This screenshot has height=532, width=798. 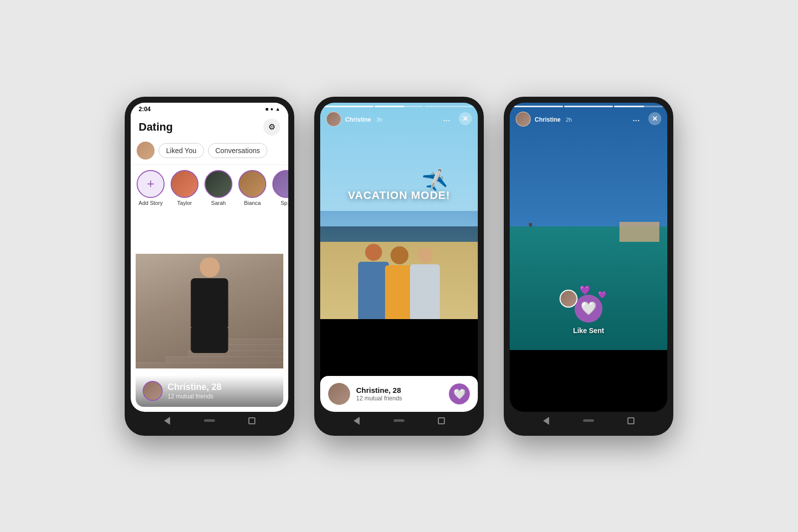 I want to click on back-button, so click(x=167, y=421).